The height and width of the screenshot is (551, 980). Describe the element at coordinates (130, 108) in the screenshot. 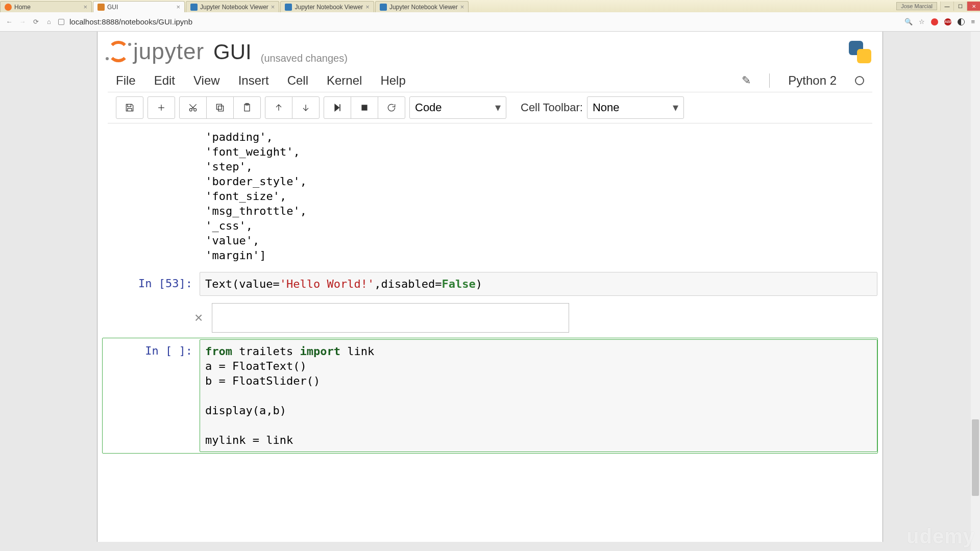

I see `save-button` at that location.